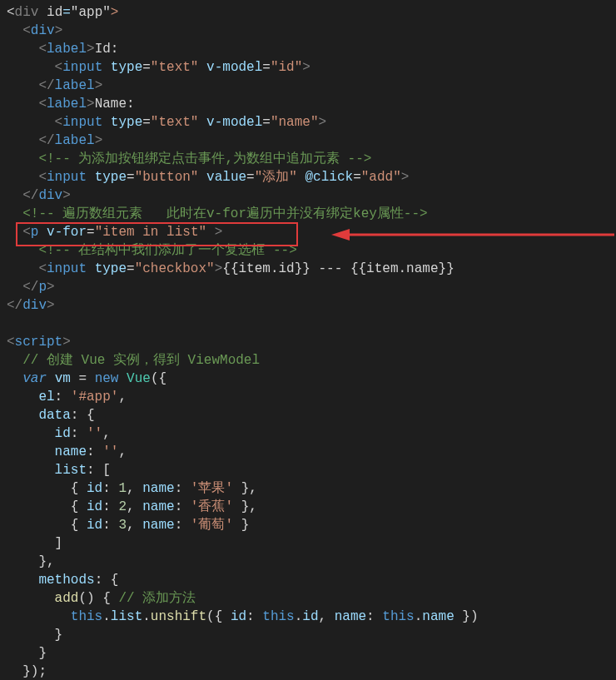  I want to click on code-line, so click(311, 324).